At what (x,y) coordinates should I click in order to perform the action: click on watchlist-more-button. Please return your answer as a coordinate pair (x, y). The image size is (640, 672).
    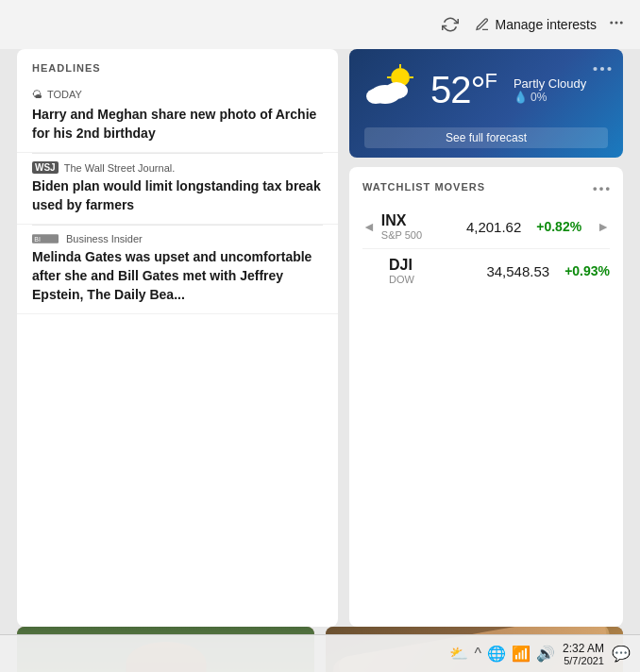
    Looking at the image, I should click on (601, 187).